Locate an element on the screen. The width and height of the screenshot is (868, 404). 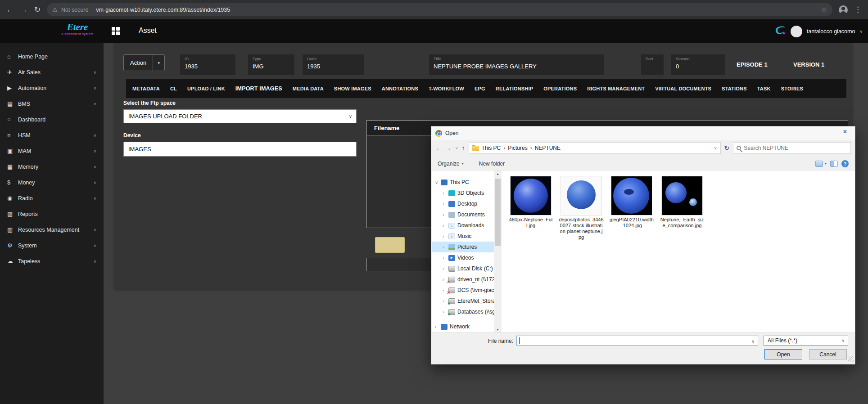
scroll-down-icon: ▼ is located at coordinates (498, 329).